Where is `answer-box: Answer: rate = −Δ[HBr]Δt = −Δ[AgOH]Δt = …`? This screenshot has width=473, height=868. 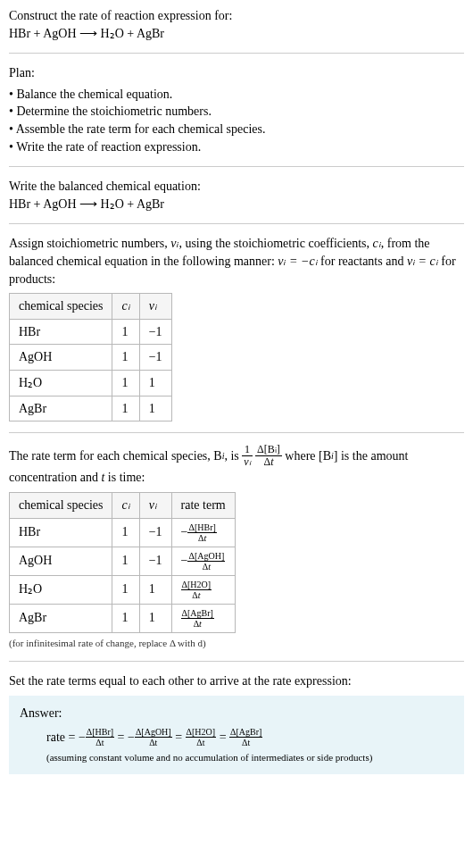
answer-box: Answer: rate = −Δ[HBr]Δt = −Δ[AgOH]Δt = … is located at coordinates (236, 735).